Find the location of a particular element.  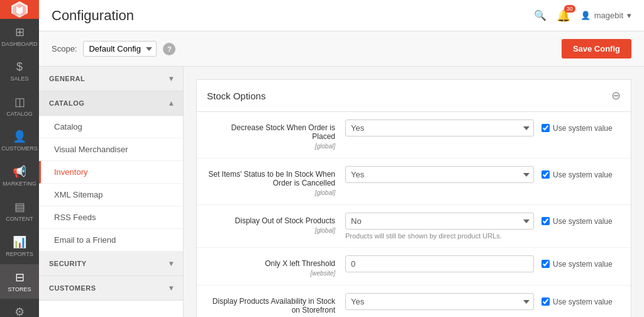

scope-label: Scope: is located at coordinates (64, 49).